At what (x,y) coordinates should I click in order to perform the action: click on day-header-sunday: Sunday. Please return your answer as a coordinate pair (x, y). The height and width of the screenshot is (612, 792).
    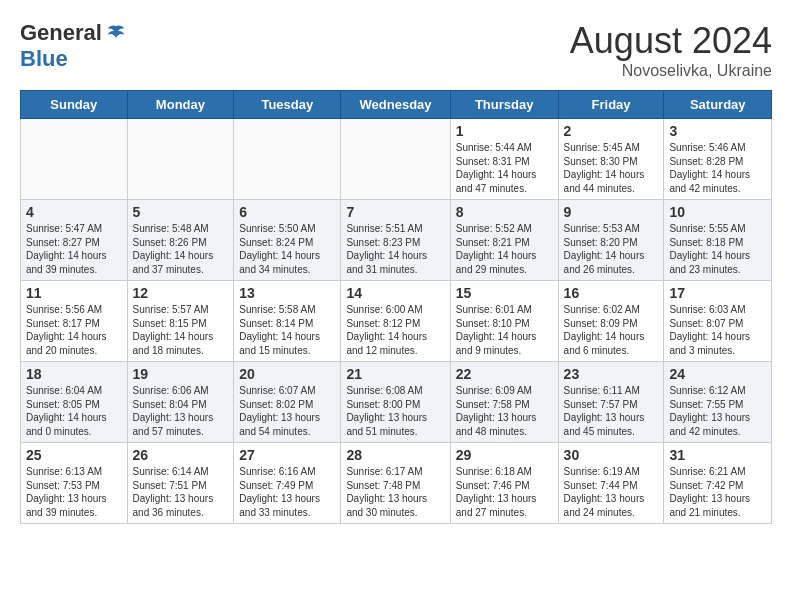
    Looking at the image, I should click on (74, 105).